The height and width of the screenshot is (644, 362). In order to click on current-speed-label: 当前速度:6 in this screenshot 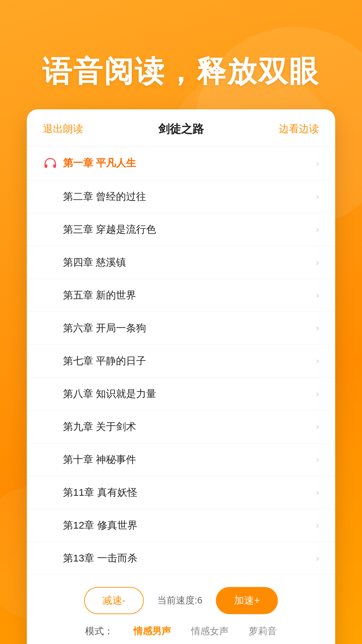, I will do `click(180, 600)`.